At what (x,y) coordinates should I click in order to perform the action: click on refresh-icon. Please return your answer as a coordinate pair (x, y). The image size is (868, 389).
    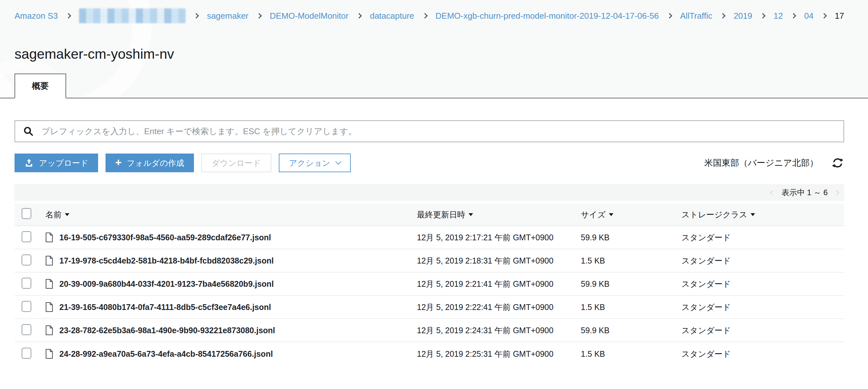
    Looking at the image, I should click on (838, 163).